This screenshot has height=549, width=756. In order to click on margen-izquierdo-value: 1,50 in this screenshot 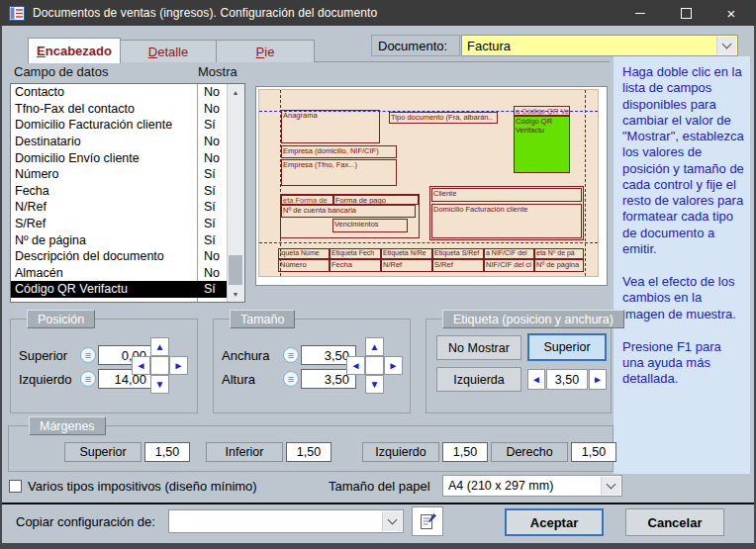, I will do `click(465, 452)`.